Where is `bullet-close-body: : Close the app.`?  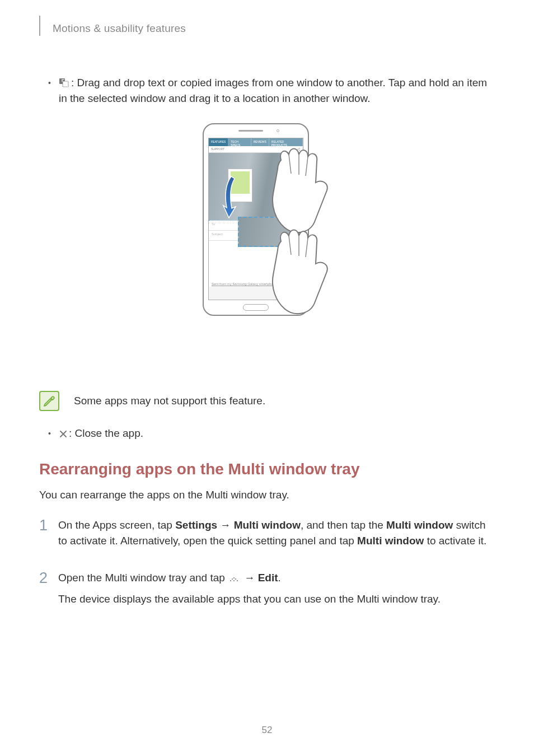
bullet-close-body: : Close the app. is located at coordinates (277, 433).